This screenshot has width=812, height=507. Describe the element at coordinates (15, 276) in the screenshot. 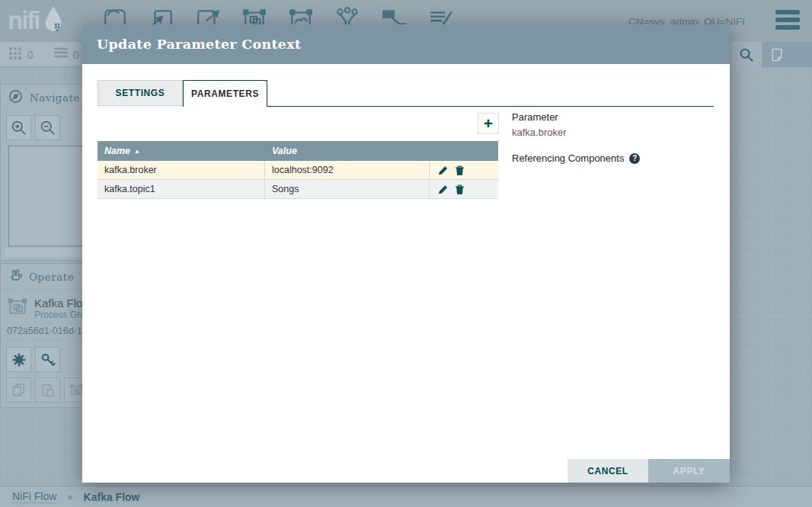

I see `hand-icon` at that location.